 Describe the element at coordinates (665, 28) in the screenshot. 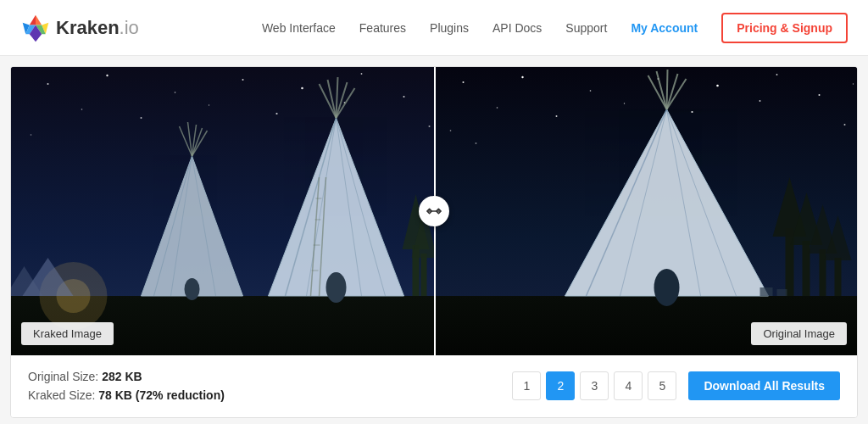

I see `nav-my-account: My Account` at that location.